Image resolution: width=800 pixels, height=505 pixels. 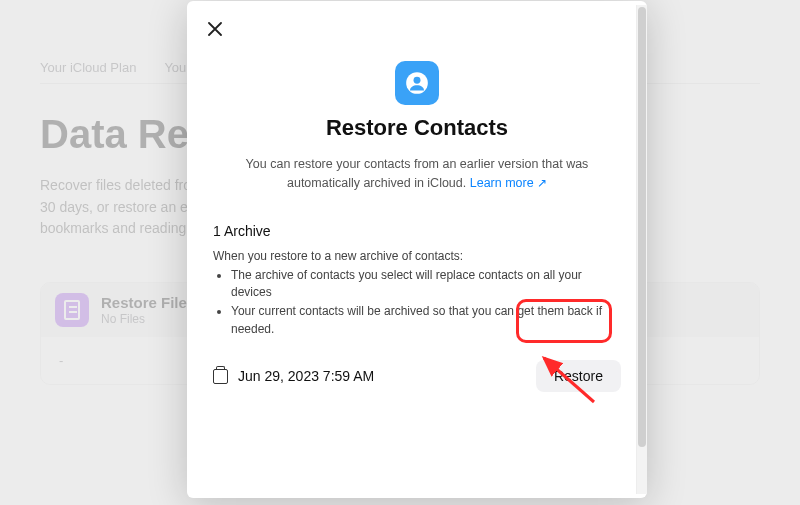 I want to click on scrollbar-thumb, so click(x=642, y=227).